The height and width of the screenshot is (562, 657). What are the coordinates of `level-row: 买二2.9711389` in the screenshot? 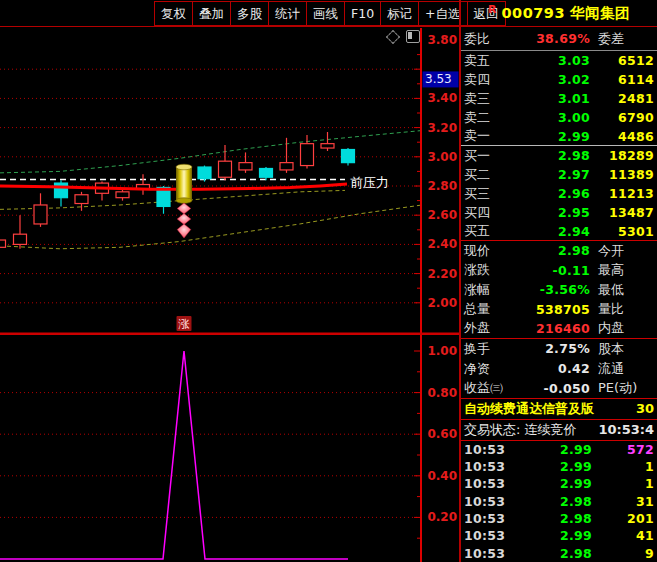 It's located at (559, 174).